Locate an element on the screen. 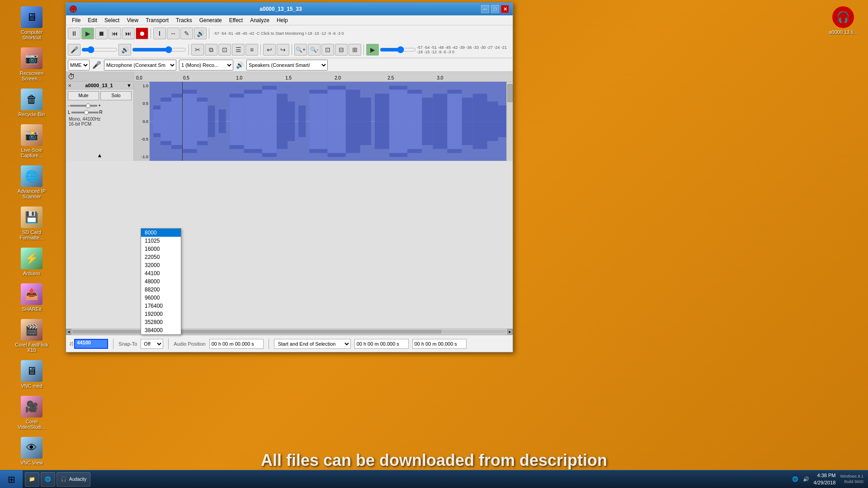  selection-tool: I is located at coordinates (160, 33).